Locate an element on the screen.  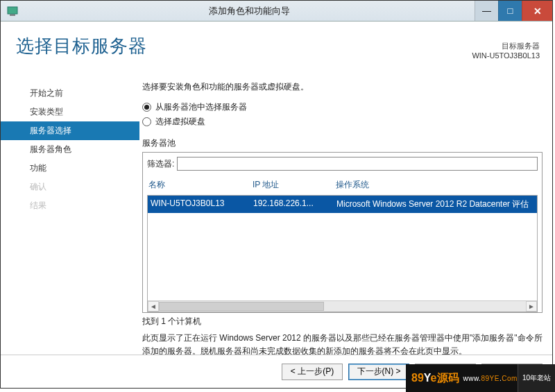
step-server-roles: 服务器角色 is located at coordinates (70, 150).